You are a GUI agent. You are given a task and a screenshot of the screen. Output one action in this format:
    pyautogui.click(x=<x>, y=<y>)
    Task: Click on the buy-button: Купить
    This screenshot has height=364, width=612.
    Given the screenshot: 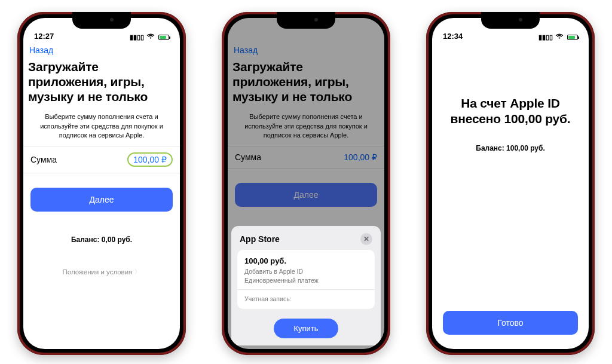 What is the action you would take?
    pyautogui.click(x=306, y=329)
    